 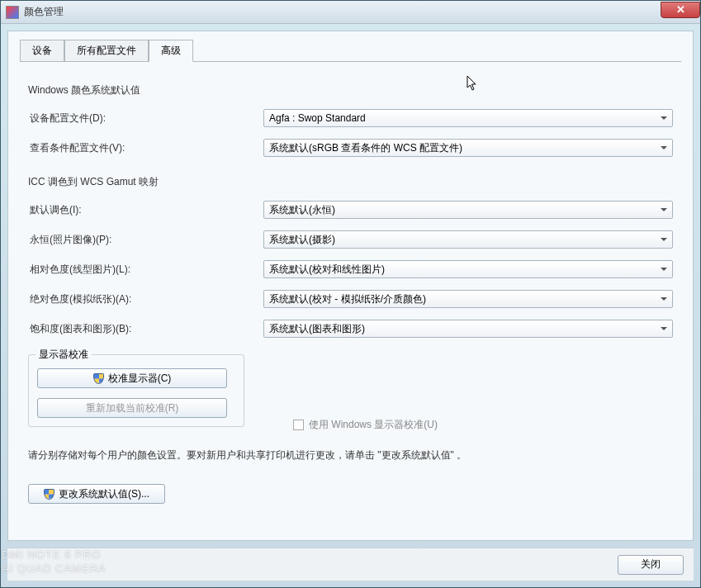 I want to click on watermark-line2: AI QUAD CAMERA, so click(x=54, y=570).